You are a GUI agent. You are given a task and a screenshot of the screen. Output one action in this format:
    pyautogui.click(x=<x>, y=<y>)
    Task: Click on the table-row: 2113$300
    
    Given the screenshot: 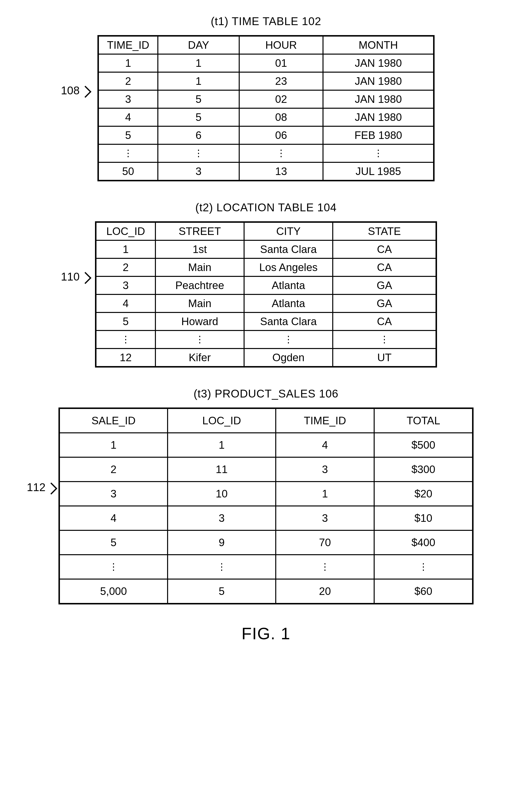 What is the action you would take?
    pyautogui.click(x=266, y=469)
    